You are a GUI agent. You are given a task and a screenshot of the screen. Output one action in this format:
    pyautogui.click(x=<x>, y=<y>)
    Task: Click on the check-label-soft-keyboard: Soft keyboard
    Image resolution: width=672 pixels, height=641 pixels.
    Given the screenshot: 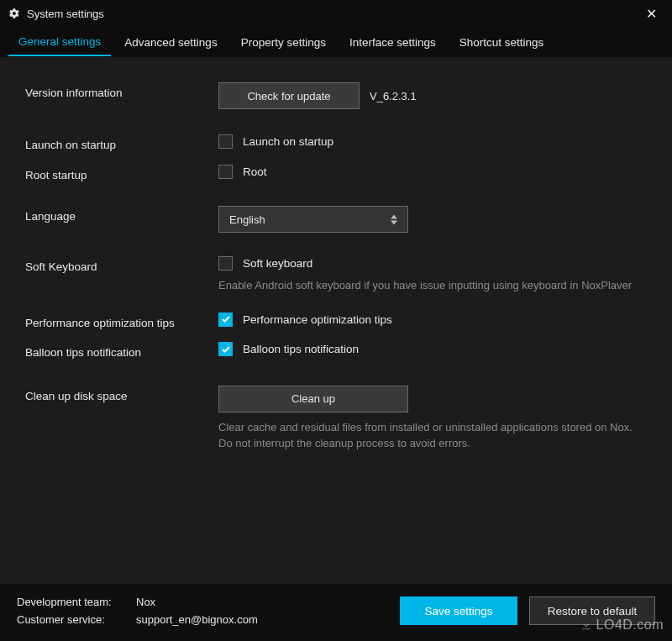 What is the action you would take?
    pyautogui.click(x=277, y=264)
    